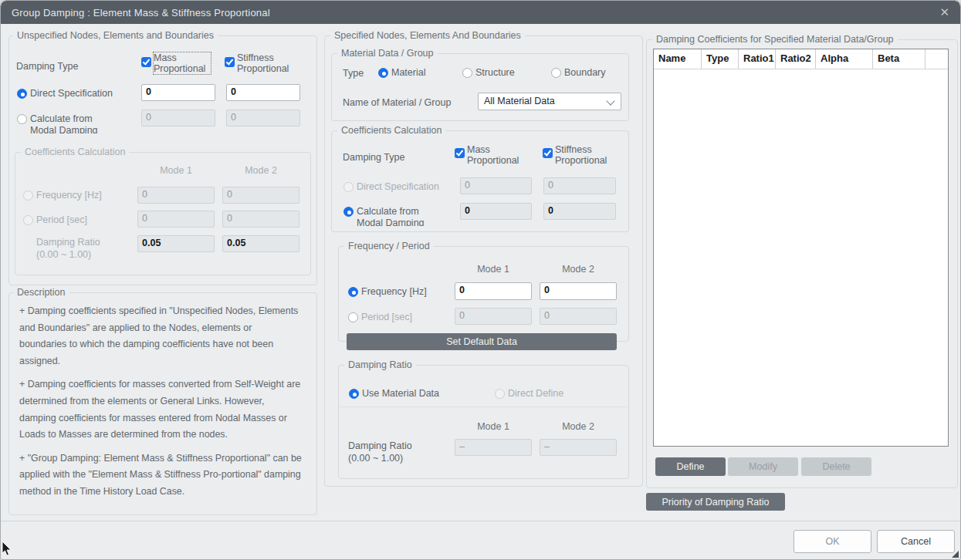 The image size is (961, 560). Describe the element at coordinates (161, 336) in the screenshot. I see `description-paragraph: + Damping coefficients specified in "Uns…` at that location.